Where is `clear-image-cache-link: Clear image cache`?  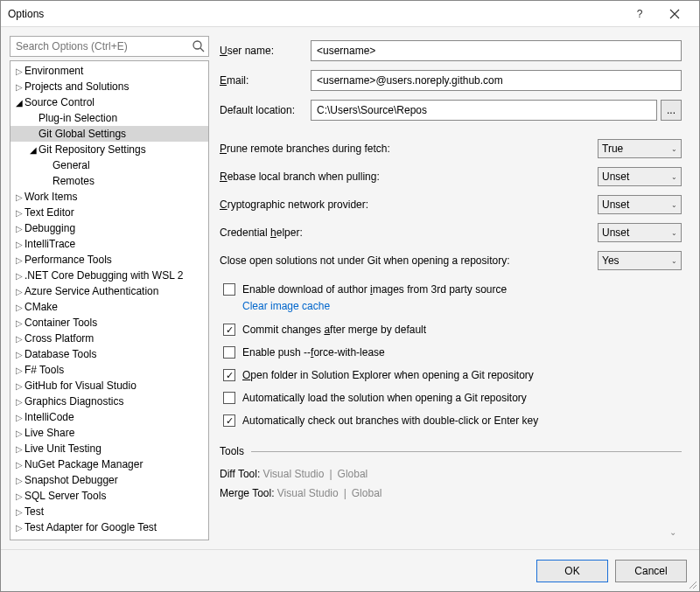
clear-image-cache-link: Clear image cache is located at coordinates (462, 306).